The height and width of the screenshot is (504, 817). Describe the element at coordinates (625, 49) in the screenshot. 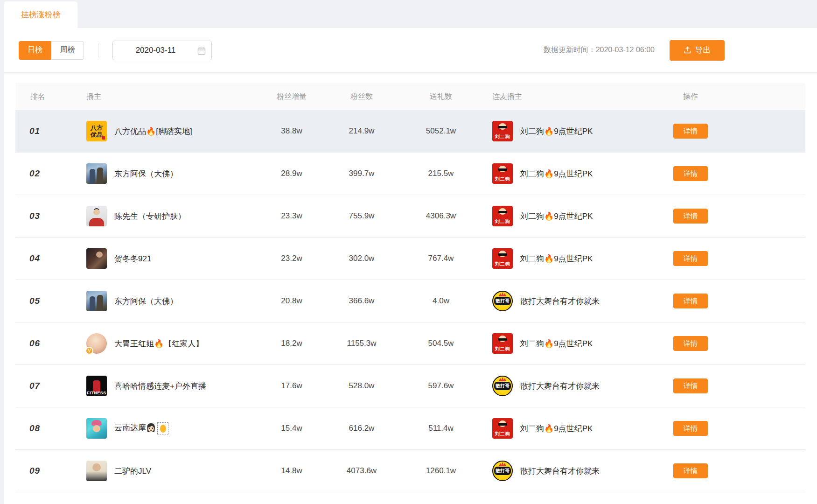

I see `update-time-value: 2020-03-12 06:00` at that location.